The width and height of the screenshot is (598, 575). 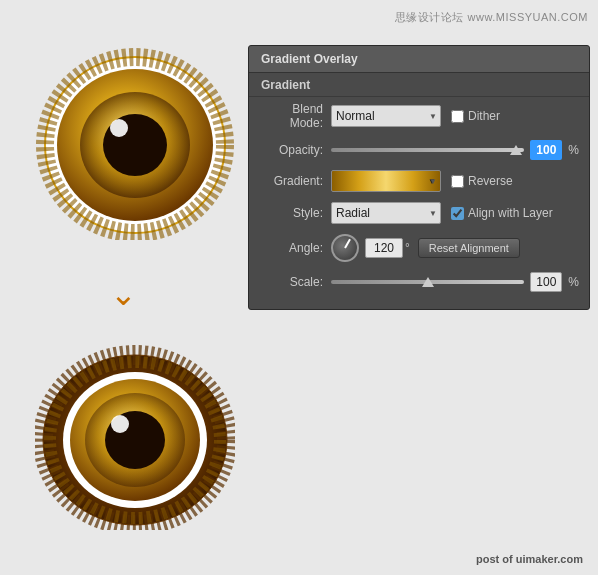 What do you see at coordinates (484, 116) in the screenshot?
I see `dither-label: Dither` at bounding box center [484, 116].